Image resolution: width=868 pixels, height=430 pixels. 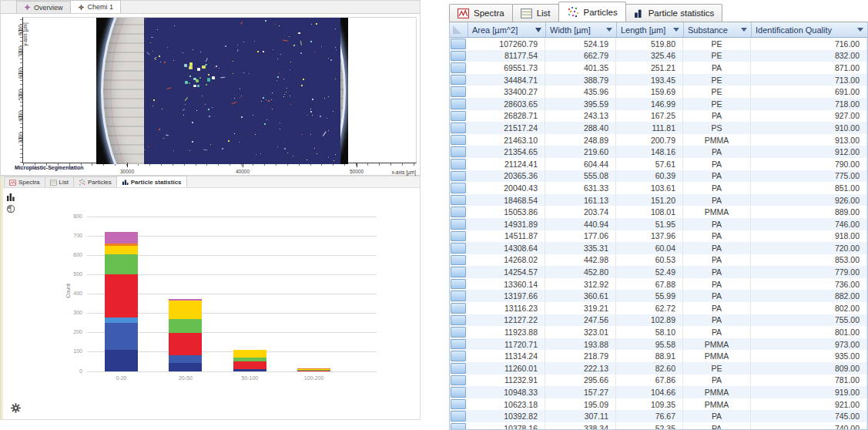 I want to click on table-row: 11232.91295.6667.86PA781.00, so click(x=659, y=381).